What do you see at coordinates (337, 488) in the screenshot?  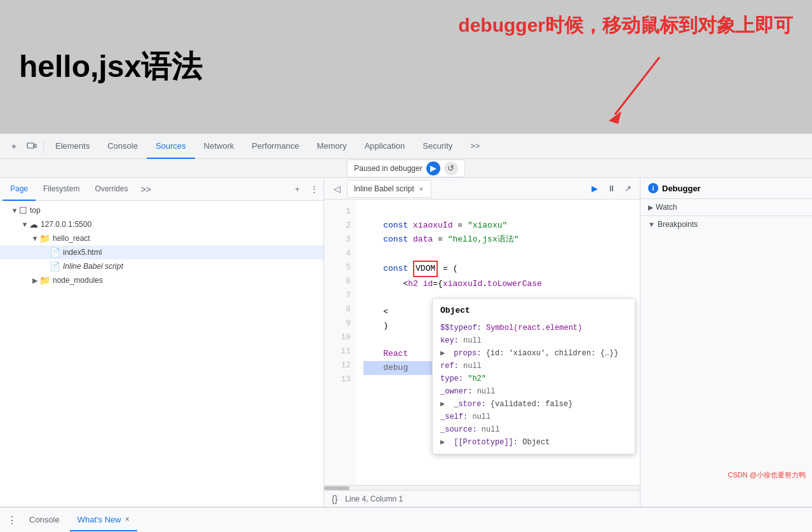 I see `scrollbar-thumb` at bounding box center [337, 488].